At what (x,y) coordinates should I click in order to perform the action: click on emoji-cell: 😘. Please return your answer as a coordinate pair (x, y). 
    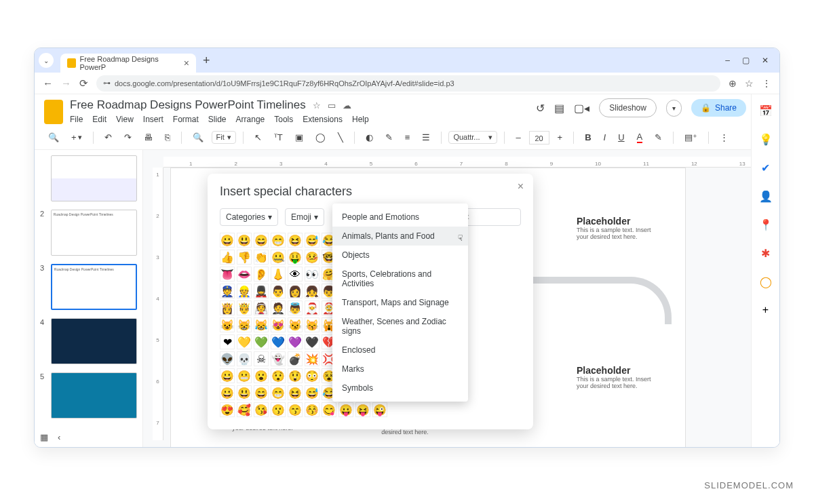
    Looking at the image, I should click on (261, 410).